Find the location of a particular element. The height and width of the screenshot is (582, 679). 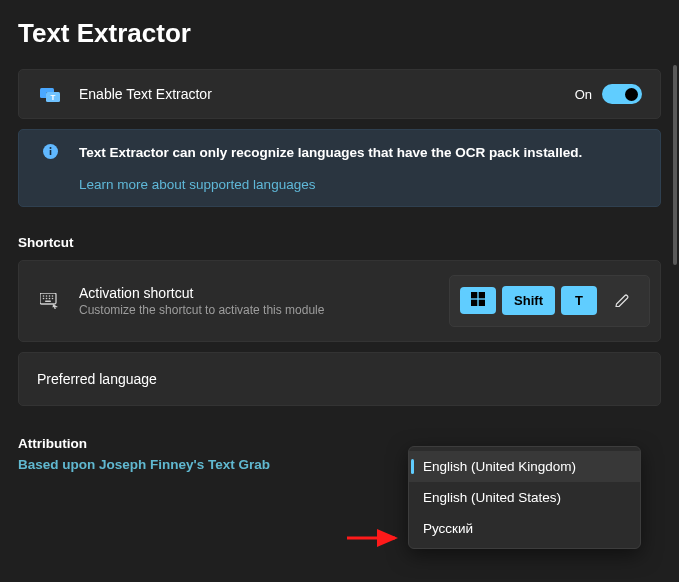

toggle-state-label: On is located at coordinates (584, 94).